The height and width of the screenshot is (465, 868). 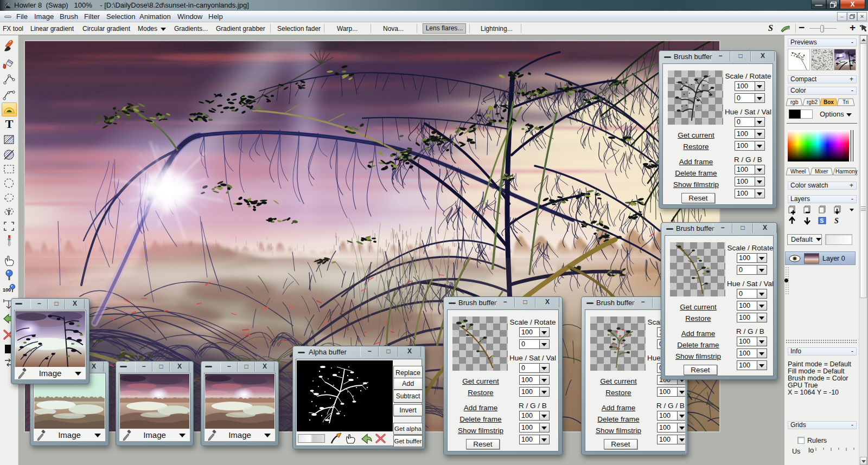 I want to click on svg-text: Box, so click(x=829, y=102).